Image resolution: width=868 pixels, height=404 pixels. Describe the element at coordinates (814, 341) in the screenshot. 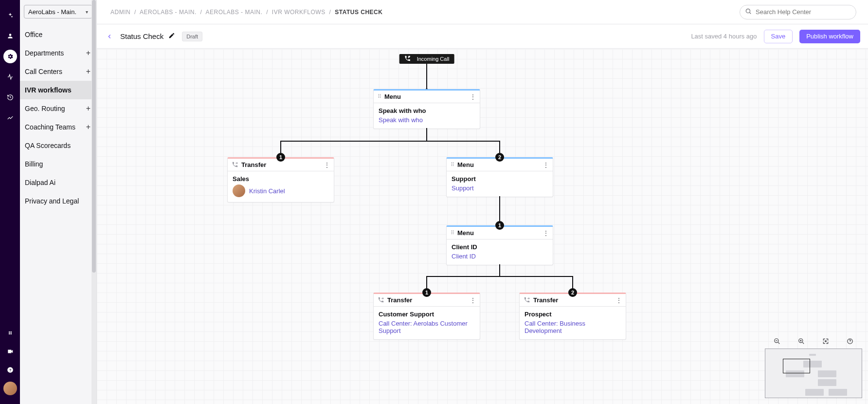

I see `zoom-bar` at that location.